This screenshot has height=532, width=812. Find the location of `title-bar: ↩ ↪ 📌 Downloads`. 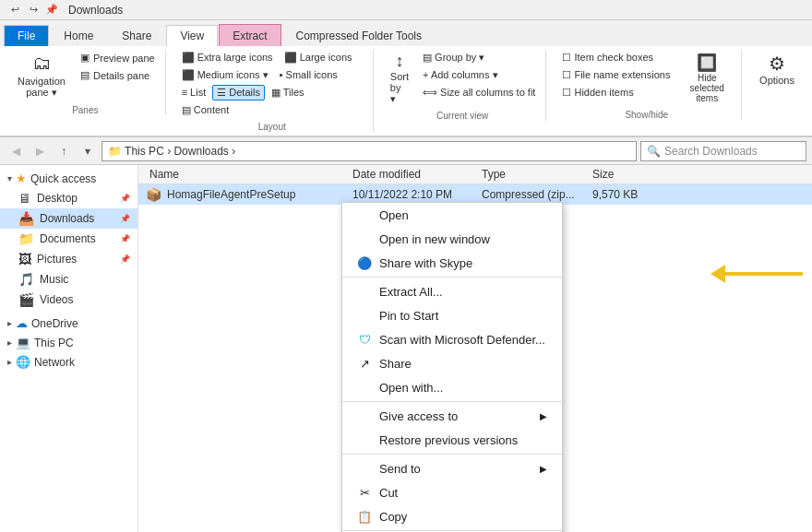

title-bar: ↩ ↪ 📌 Downloads is located at coordinates (406, 10).